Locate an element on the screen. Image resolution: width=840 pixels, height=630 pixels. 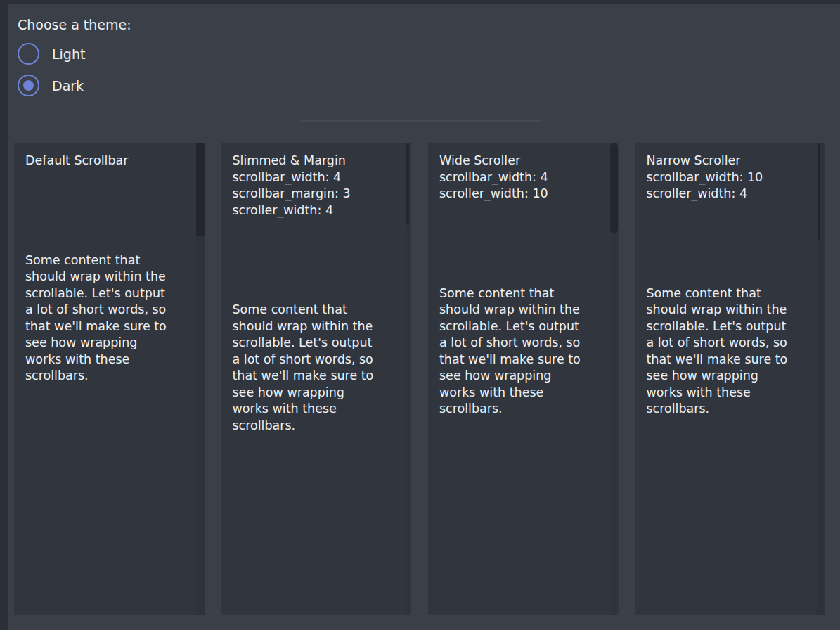
radio-option-dark: Dark is located at coordinates (51, 86).